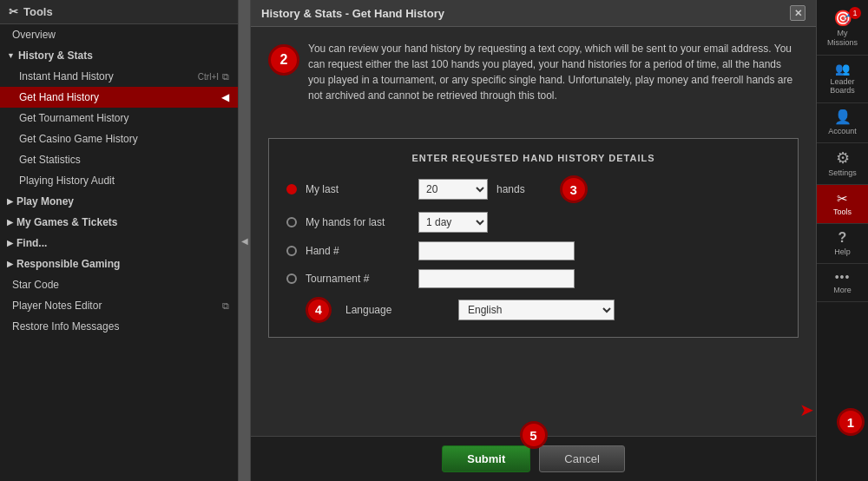 The width and height of the screenshot is (868, 481). I want to click on cancel-button: Cancel, so click(582, 458).